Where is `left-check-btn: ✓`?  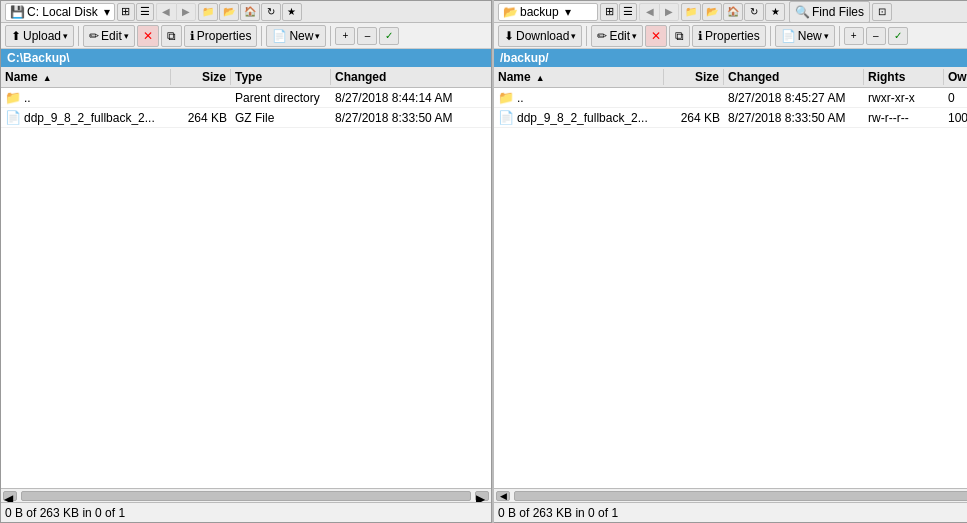 left-check-btn: ✓ is located at coordinates (389, 36).